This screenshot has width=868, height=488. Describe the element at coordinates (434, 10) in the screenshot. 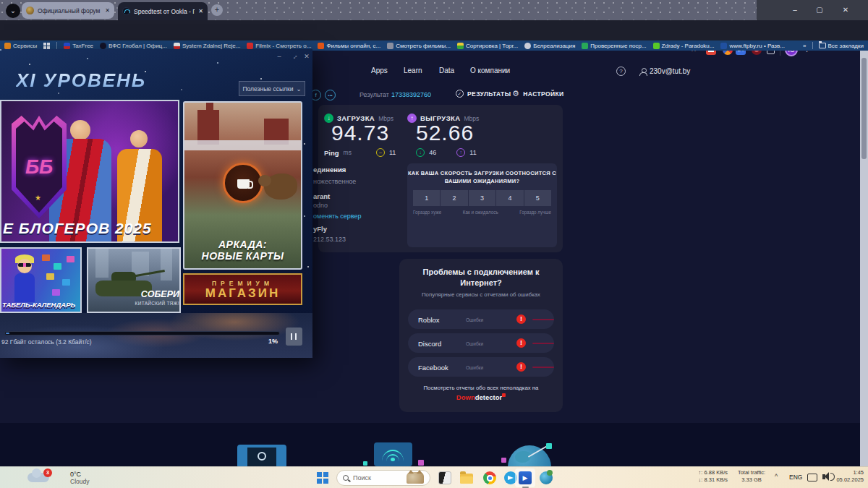

I see `browser-tab-strip: – ▢ ✕ ⌄ Официальный форум игры «М ✕ Spee…` at that location.